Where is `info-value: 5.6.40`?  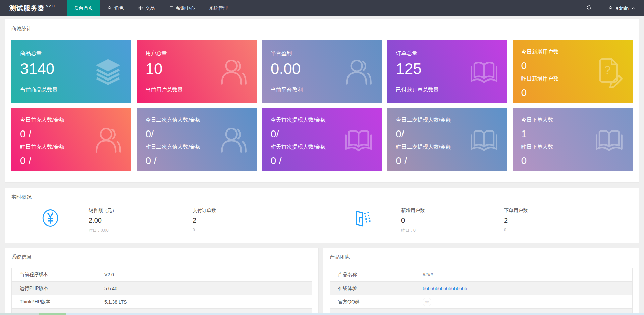 info-value: 5.6.40 is located at coordinates (111, 288).